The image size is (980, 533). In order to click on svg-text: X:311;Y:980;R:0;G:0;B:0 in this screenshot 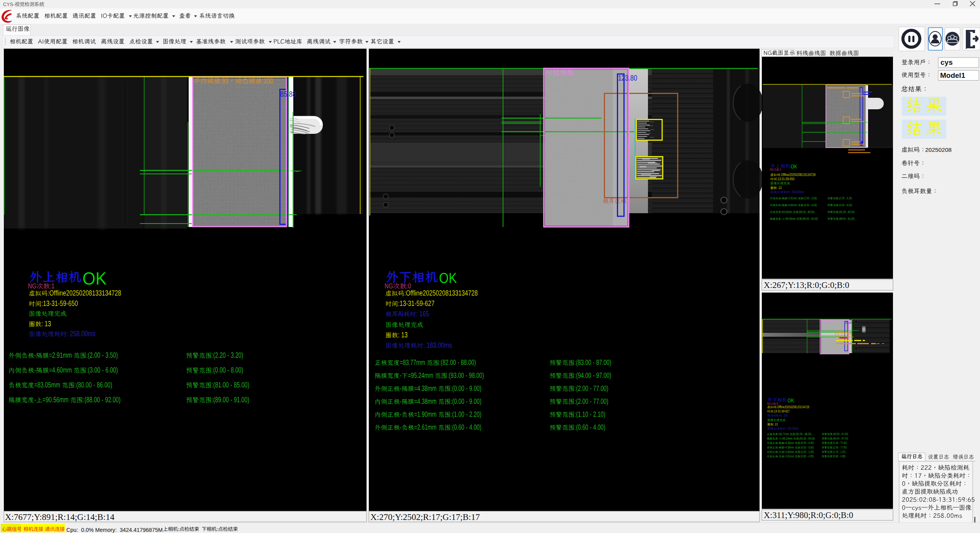, I will do `click(808, 515)`.